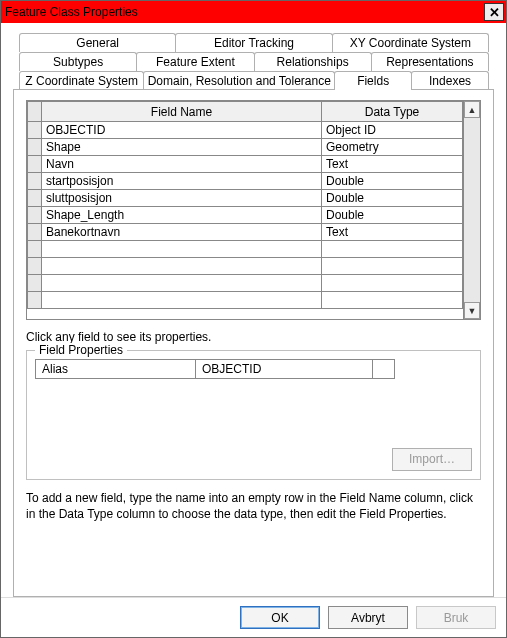  I want to click on tab-row-1: General Editor Tracking XY Coordinate Sy…, so click(254, 42).